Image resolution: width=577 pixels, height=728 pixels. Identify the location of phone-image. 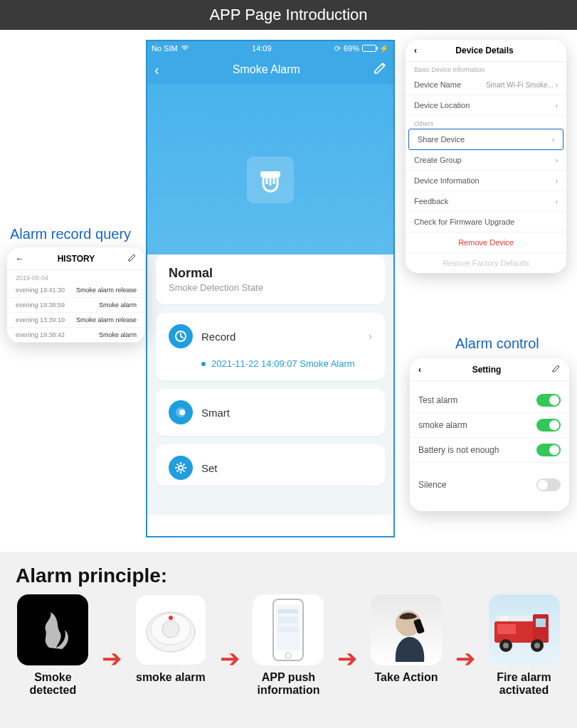
(288, 630).